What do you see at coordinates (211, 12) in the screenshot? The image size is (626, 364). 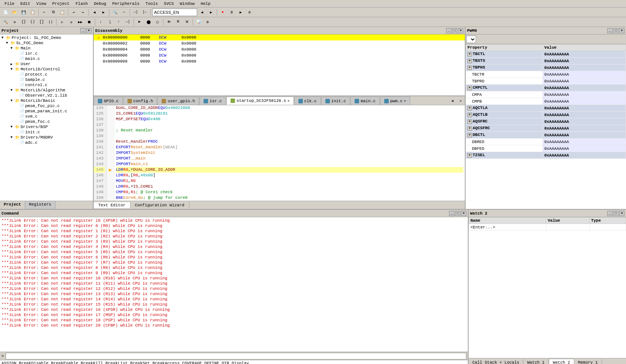 I see `tb-target-next: ▶` at bounding box center [211, 12].